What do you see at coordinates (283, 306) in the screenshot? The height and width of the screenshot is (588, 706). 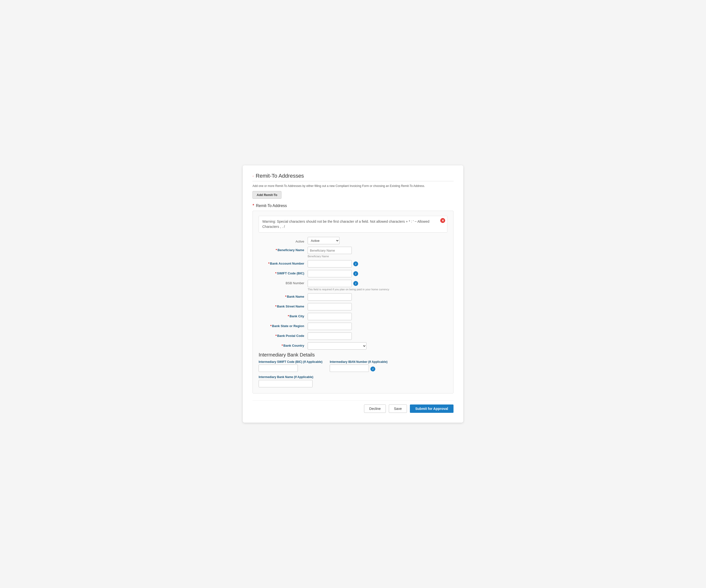 I see `bank-street-label: *Bank Street Name` at bounding box center [283, 306].